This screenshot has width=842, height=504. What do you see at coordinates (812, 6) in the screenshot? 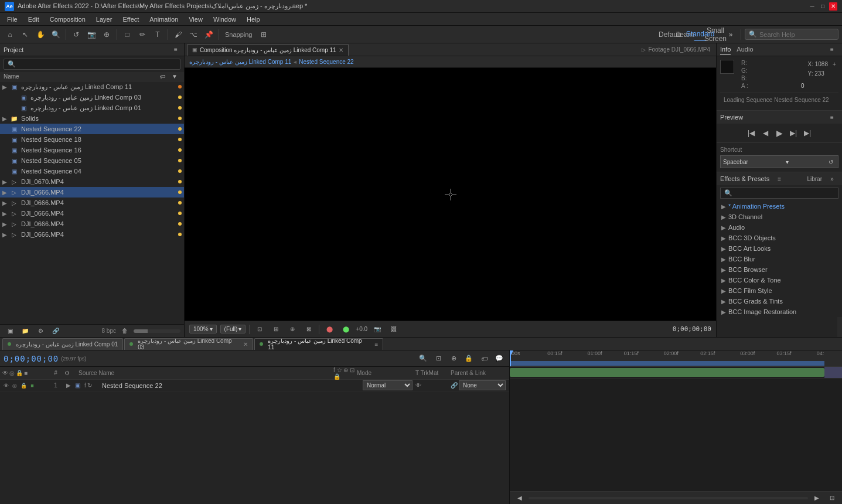
I see `minimize-button: ─` at bounding box center [812, 6].